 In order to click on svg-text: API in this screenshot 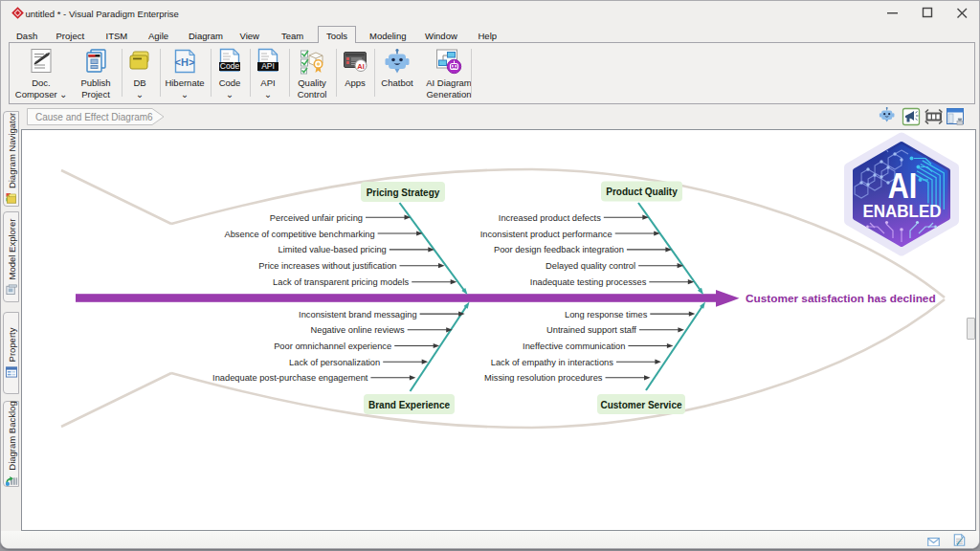, I will do `click(268, 66)`.